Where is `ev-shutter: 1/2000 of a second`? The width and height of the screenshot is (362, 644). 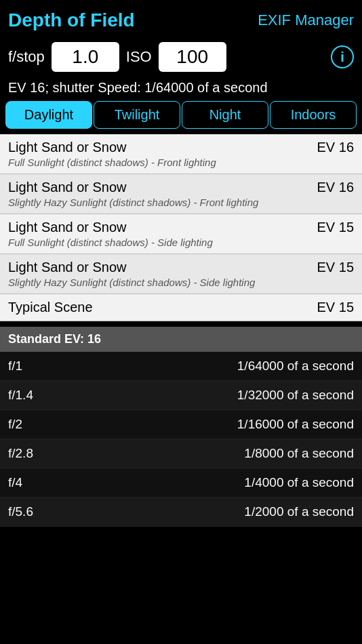 ev-shutter: 1/2000 of a second is located at coordinates (299, 512).